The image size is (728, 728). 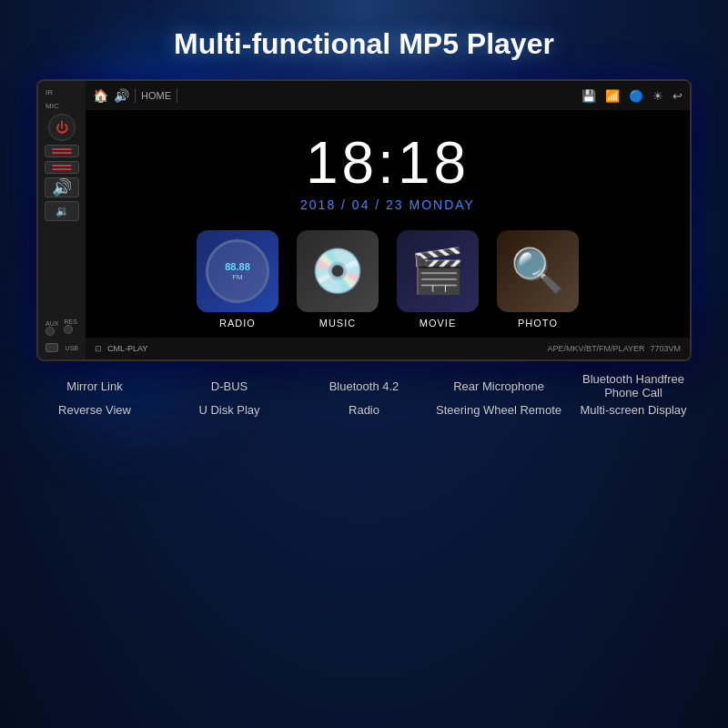 What do you see at coordinates (68, 329) in the screenshot?
I see `res-port` at bounding box center [68, 329].